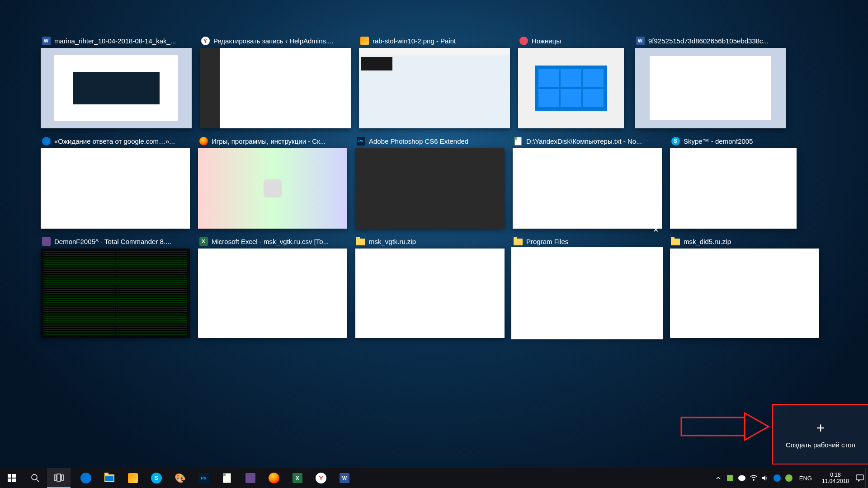 The width and height of the screenshot is (868, 488). I want to click on window-title: Ножницы, so click(546, 41).